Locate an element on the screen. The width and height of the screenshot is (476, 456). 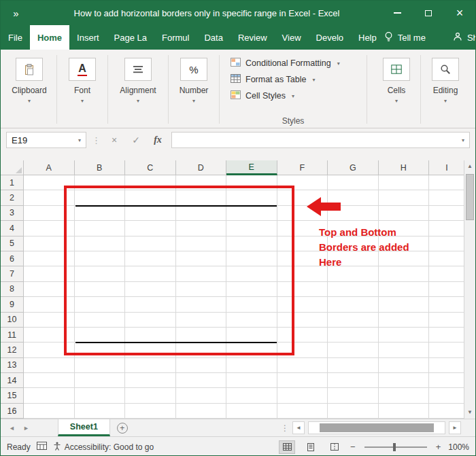
cell-E15 is located at coordinates (252, 396).